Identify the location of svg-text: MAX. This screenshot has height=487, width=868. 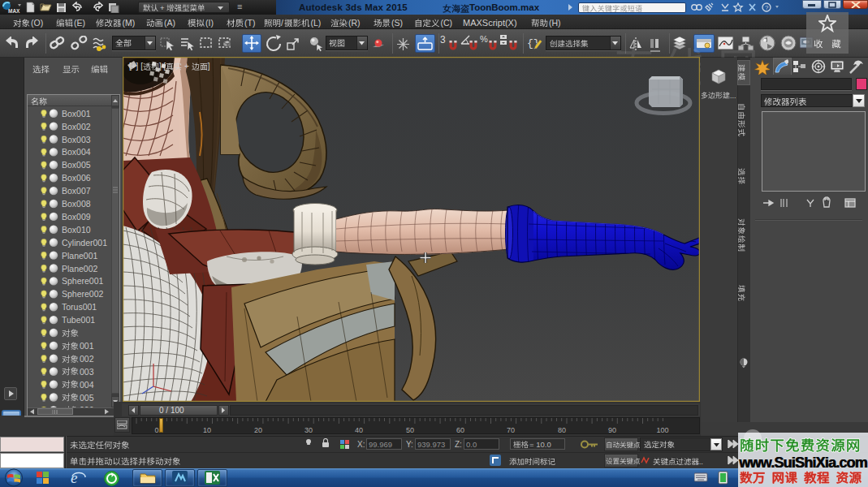
(15, 11).